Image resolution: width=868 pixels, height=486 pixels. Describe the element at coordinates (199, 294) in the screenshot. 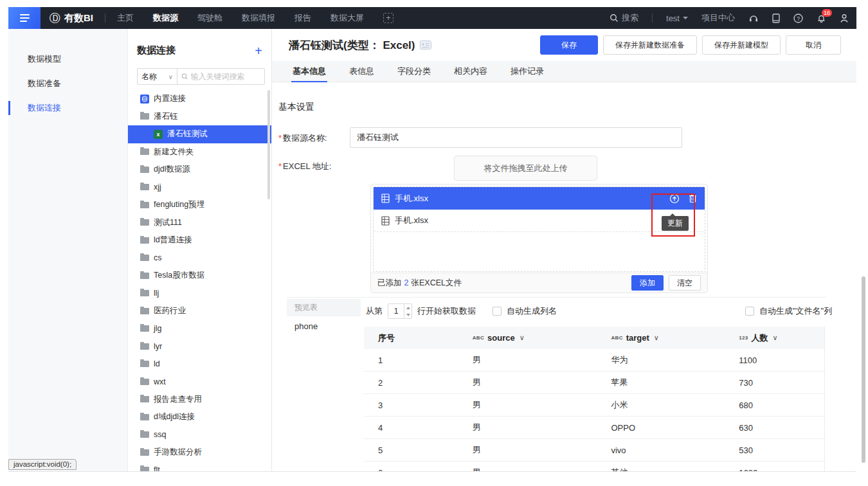

I see `tree-item-folder: llj` at that location.